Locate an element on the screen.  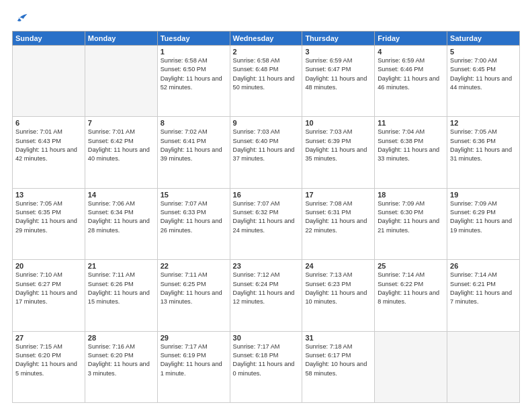
weekday-header-tuesday: Tuesday is located at coordinates (193, 39).